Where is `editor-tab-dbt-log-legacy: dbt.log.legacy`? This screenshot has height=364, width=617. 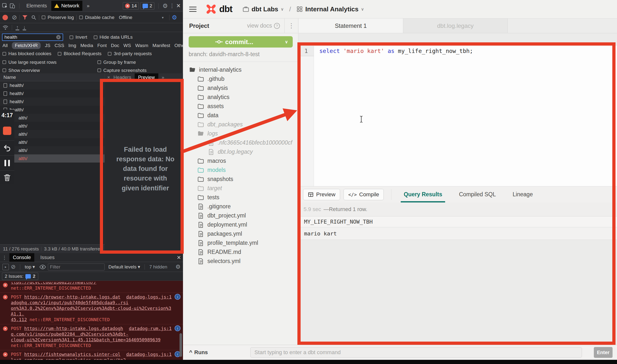 editor-tab-dbt-log-legacy: dbt.log.legacy is located at coordinates (455, 26).